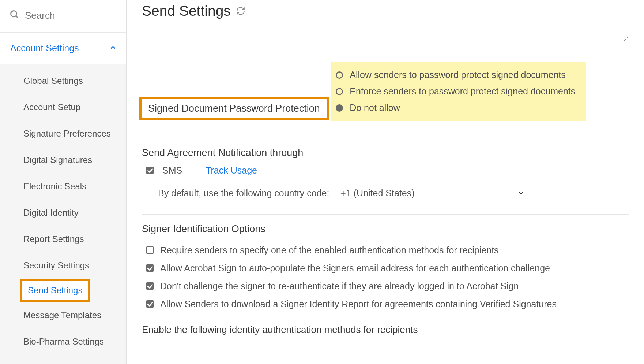 Image resolution: width=644 pixels, height=364 pixels. Describe the element at coordinates (63, 239) in the screenshot. I see `sidebar-item-report-settings: Report Settings` at that location.